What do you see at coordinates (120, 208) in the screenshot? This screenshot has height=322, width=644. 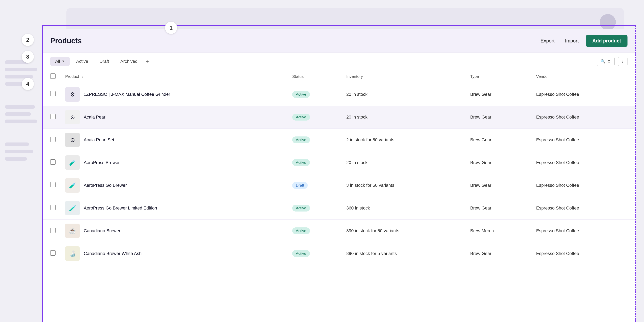 I see `product-name: AeroPress Go Brewer Limited Edition` at bounding box center [120, 208].